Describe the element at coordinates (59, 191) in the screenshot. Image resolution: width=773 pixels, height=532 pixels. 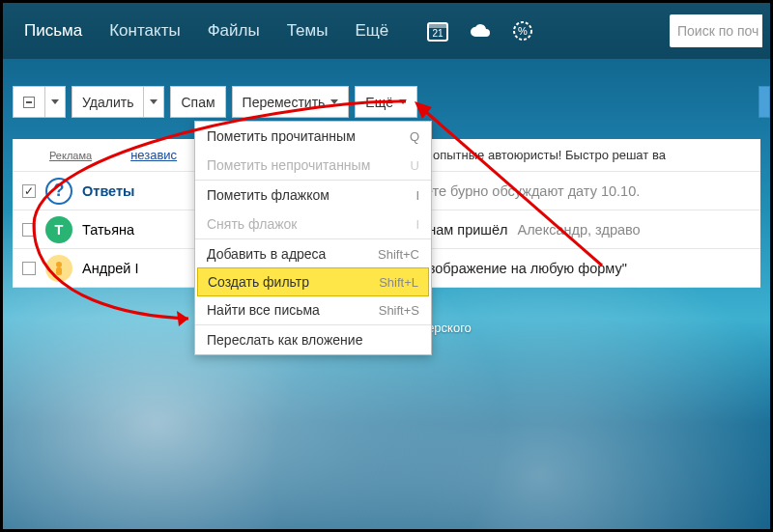
I see `avatar: ?` at that location.